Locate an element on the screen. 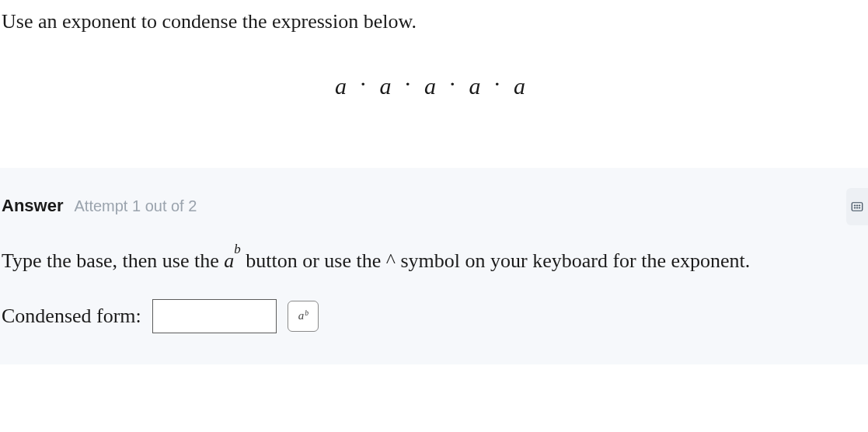 This screenshot has height=432, width=868. inline-math: ab is located at coordinates (232, 261).